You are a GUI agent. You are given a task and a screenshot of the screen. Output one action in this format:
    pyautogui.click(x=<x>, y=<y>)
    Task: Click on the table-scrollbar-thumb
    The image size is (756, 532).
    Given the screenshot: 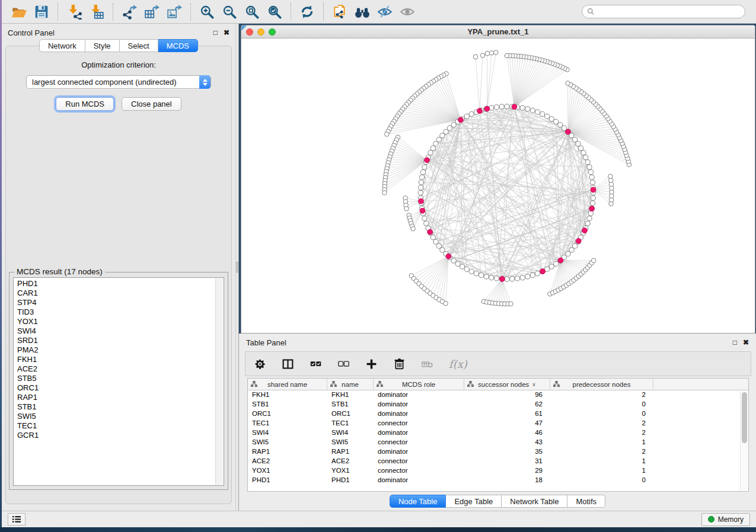 What is the action you would take?
    pyautogui.click(x=745, y=418)
    